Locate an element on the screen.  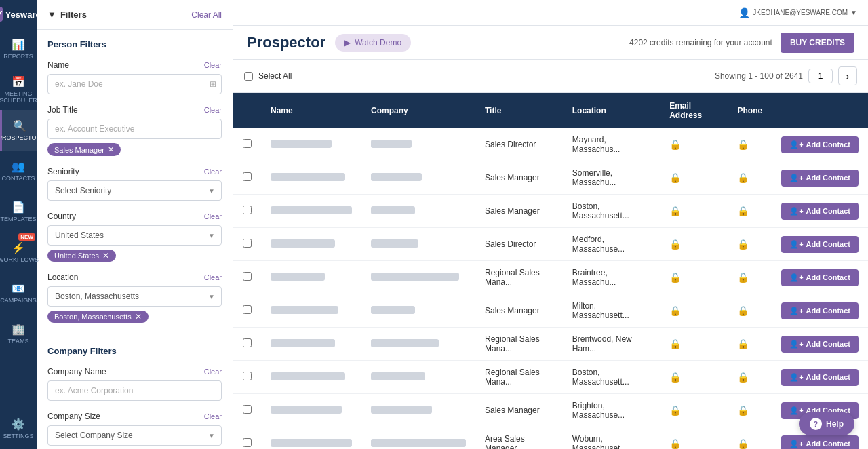
title-cell: Sales Manager is located at coordinates (519, 178).